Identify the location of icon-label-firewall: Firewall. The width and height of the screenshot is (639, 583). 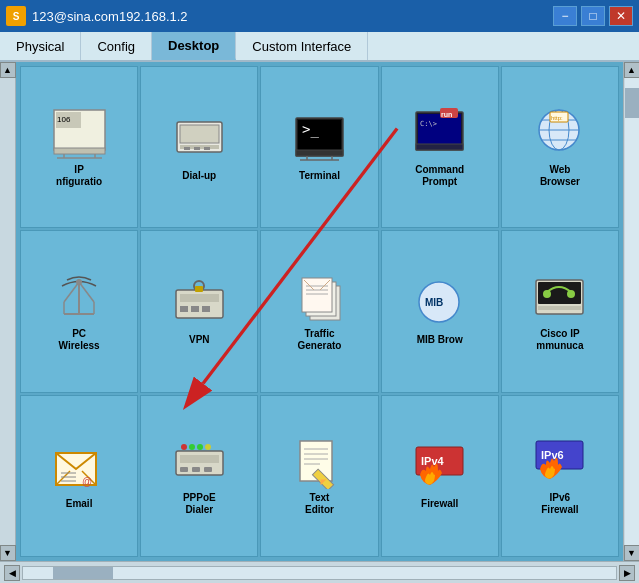
(440, 504).